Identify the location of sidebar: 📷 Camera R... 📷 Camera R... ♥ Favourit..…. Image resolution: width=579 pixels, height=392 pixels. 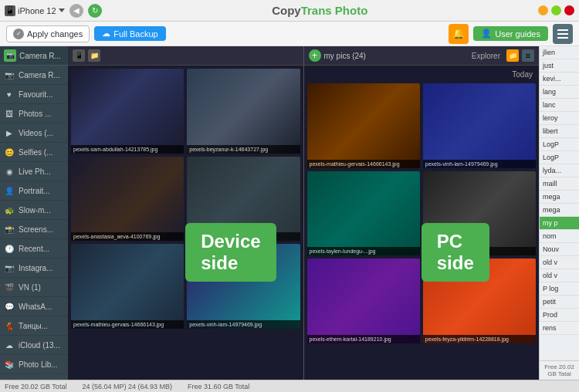
(34, 213).